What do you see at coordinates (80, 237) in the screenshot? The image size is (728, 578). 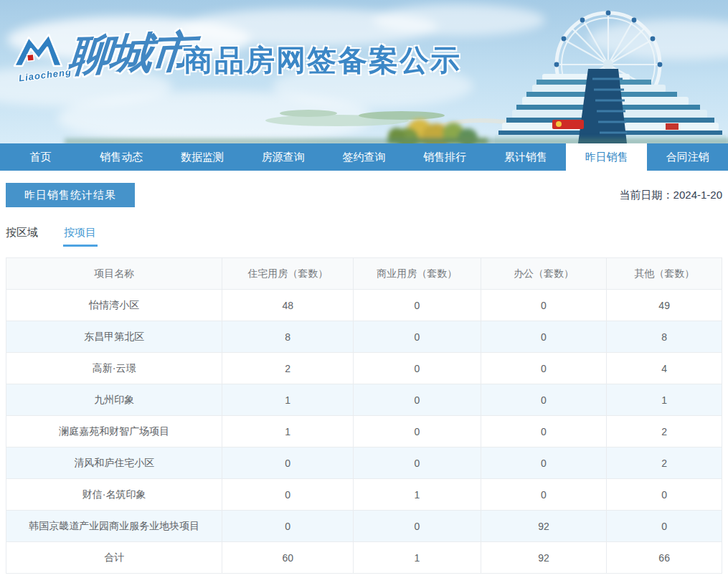 I see `tab: 按项目` at bounding box center [80, 237].